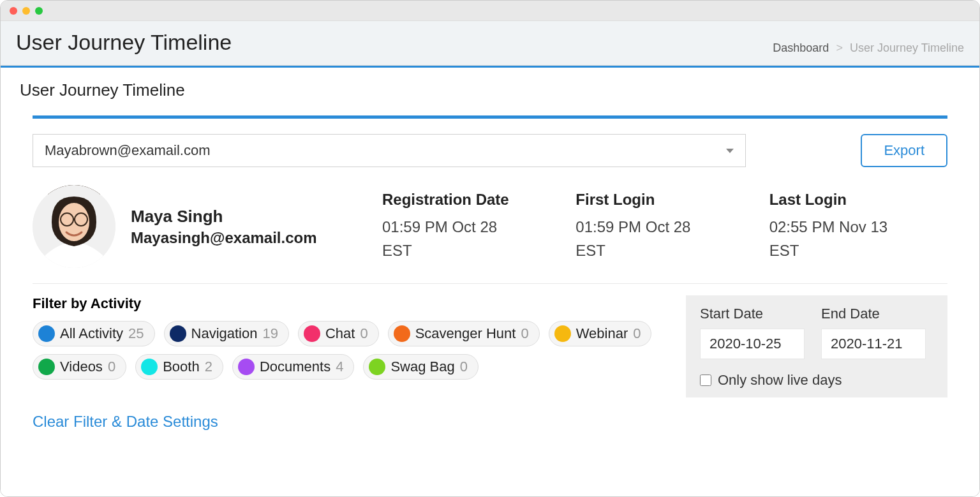 The width and height of the screenshot is (980, 497). Describe the element at coordinates (339, 367) in the screenshot. I see `filter-chip-count: 4` at that location.